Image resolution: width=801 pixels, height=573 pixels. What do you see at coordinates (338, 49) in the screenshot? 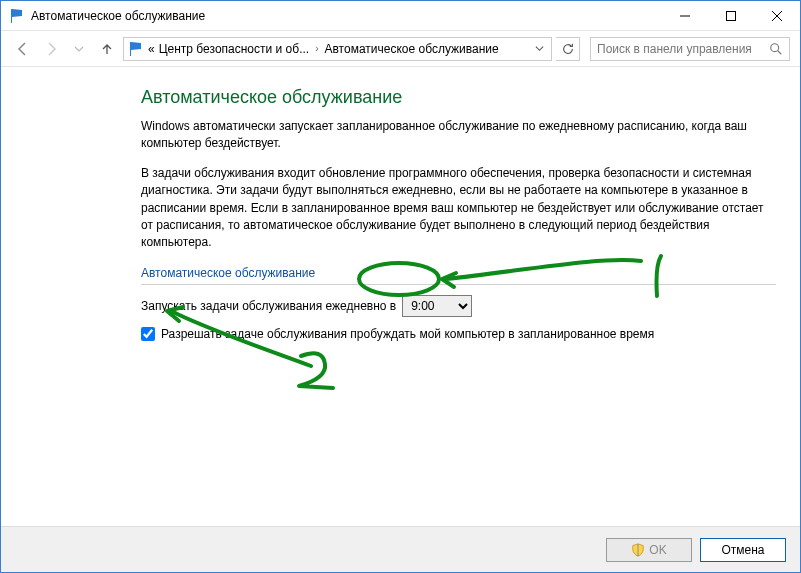
I see `breadcrumb: « Центр безопасности и об... › Автоматич…` at bounding box center [338, 49].